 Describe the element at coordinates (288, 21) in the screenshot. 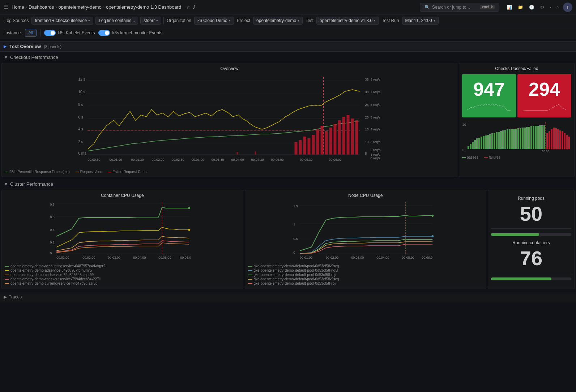

I see `filter-bar: Log Sources frontend + checkoutservice ▾…` at that location.